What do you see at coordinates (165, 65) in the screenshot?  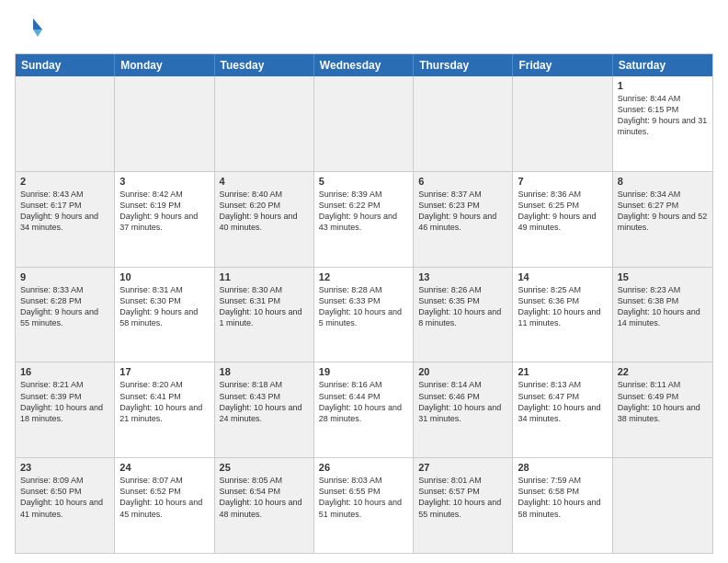 I see `header-day-monday: Monday` at bounding box center [165, 65].